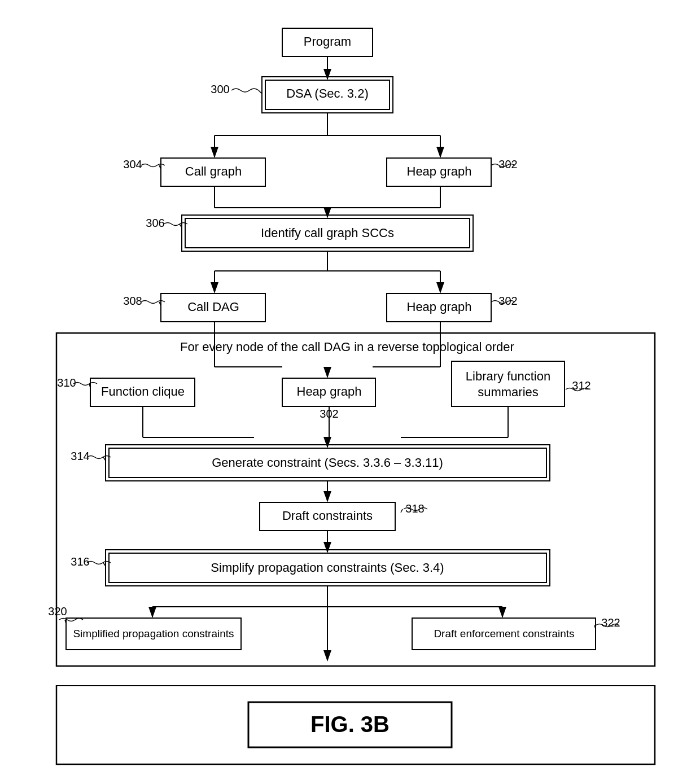 The width and height of the screenshot is (700, 784). I want to click on label-322: 322, so click(611, 623).